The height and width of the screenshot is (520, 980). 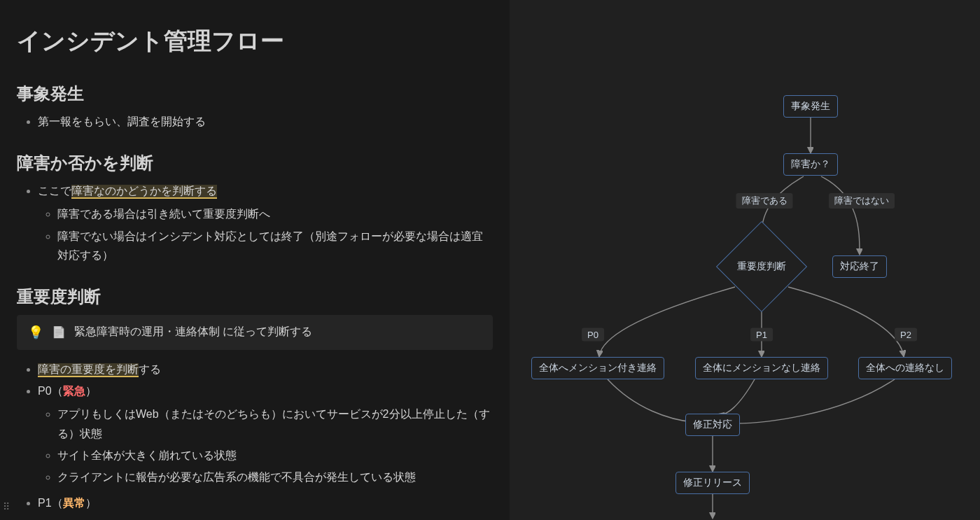 I want to click on highlight: 障害の重要度を判断, so click(x=88, y=370).